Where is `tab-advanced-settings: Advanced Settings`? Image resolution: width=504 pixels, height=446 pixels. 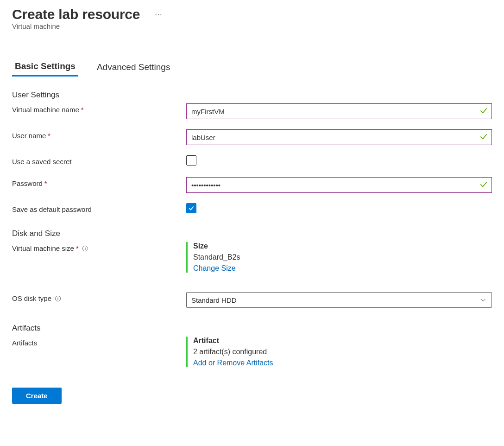 tab-advanced-settings: Advanced Settings is located at coordinates (133, 69).